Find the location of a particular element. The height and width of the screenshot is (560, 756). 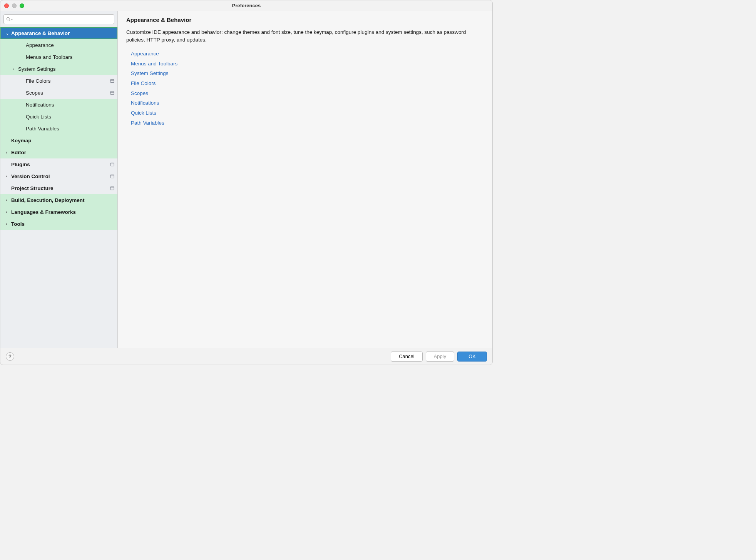

page-link-system-settings: System Settings is located at coordinates (307, 73).